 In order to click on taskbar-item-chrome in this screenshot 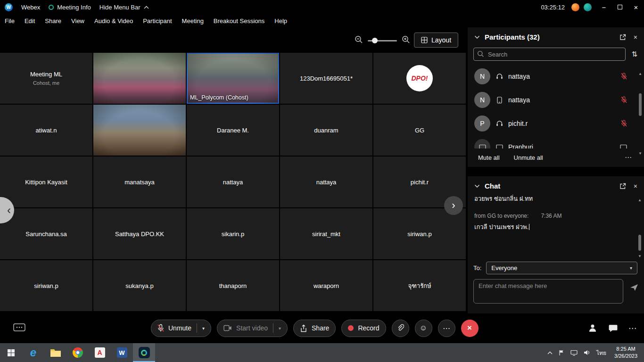, I will do `click(77, 353)`.